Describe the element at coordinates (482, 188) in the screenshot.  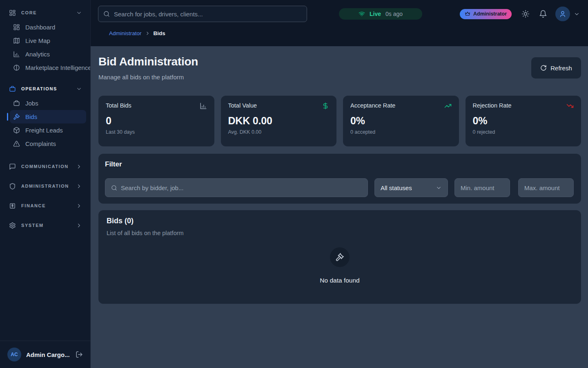
I see `min-amount-field` at that location.